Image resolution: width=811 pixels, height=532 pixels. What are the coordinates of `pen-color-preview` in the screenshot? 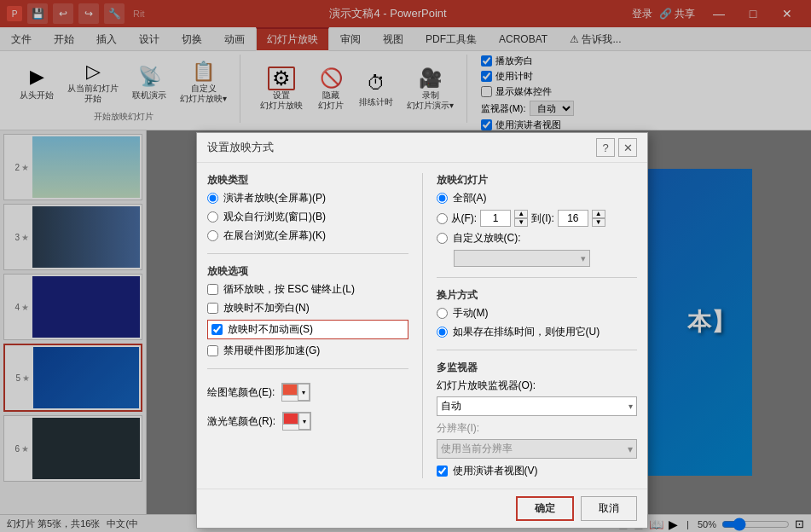 It's located at (290, 390).